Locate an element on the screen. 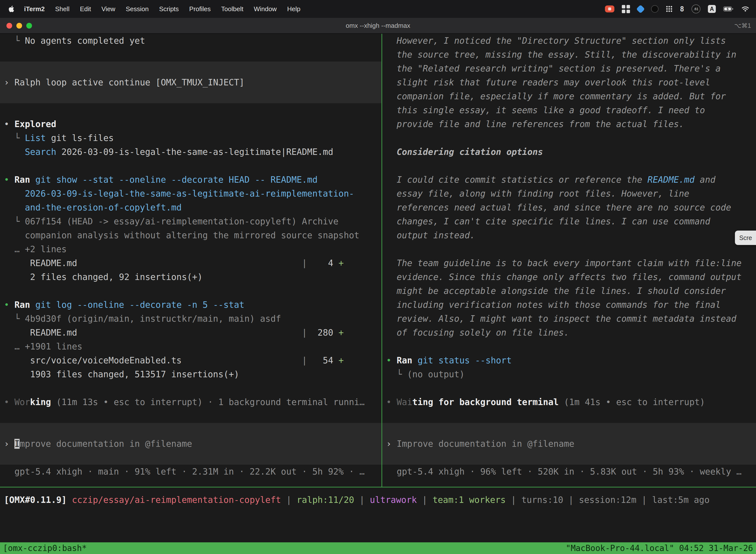  omx-status-line: [OMX#0.11.9] cczip/essay/ai-reimplementa… is located at coordinates (378, 500).